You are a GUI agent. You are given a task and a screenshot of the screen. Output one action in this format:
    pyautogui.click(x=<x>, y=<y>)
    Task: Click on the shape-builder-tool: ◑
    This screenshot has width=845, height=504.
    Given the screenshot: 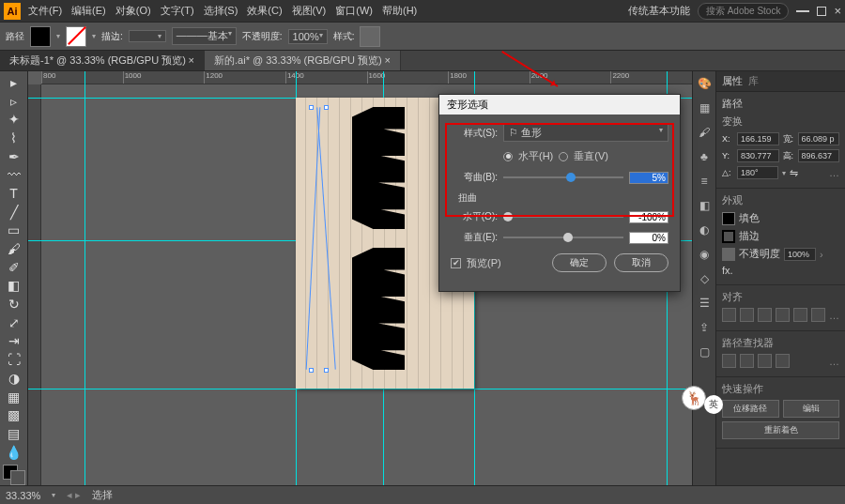 What is the action you would take?
    pyautogui.click(x=14, y=378)
    